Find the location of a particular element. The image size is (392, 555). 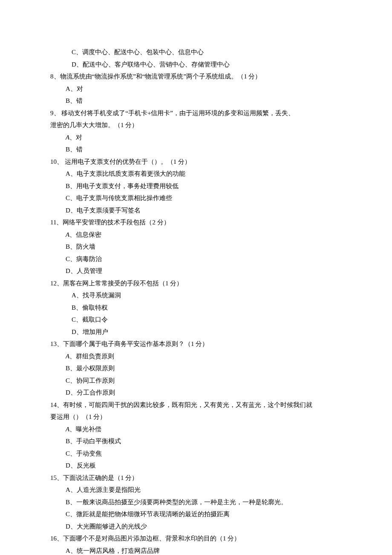

text-line: C、调度中心、配送中心、包装中心、信息中心 is located at coordinates (196, 52).